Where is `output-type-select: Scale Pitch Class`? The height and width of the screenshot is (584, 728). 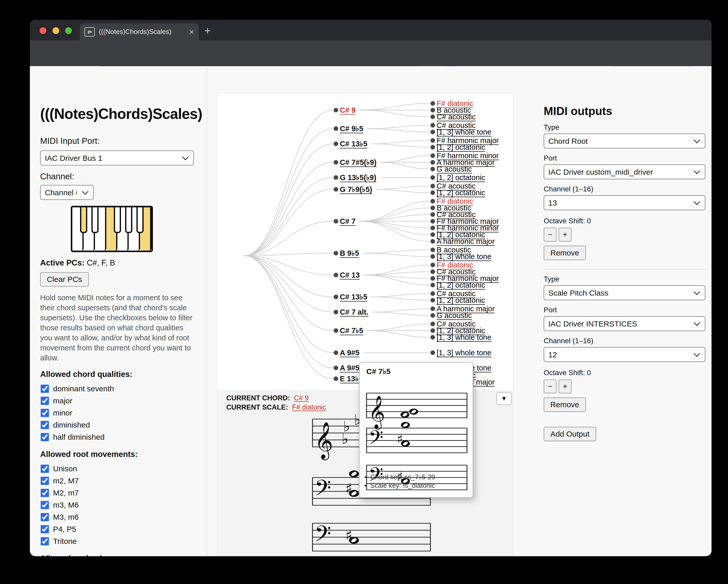 output-type-select: Scale Pitch Class is located at coordinates (625, 293).